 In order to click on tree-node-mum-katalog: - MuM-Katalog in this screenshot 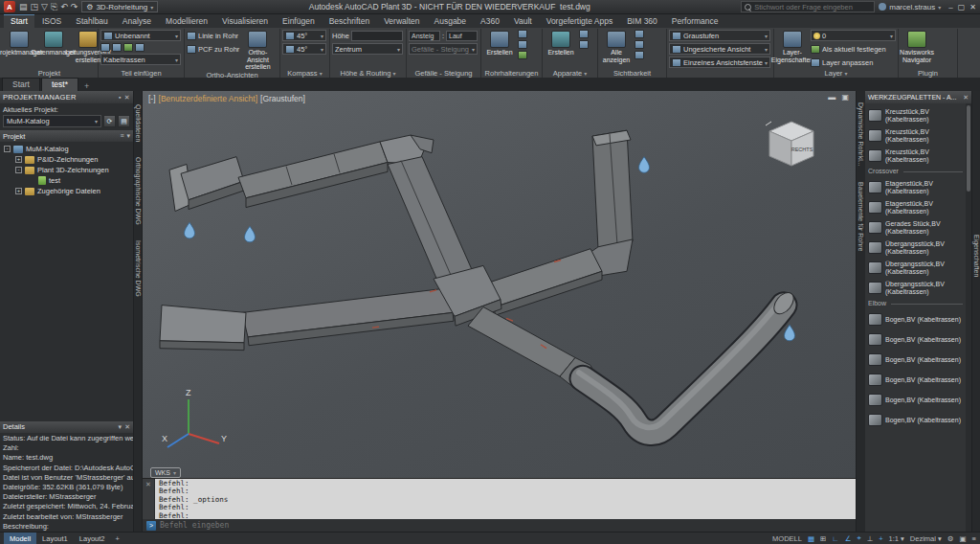, I will do `click(67, 149)`.